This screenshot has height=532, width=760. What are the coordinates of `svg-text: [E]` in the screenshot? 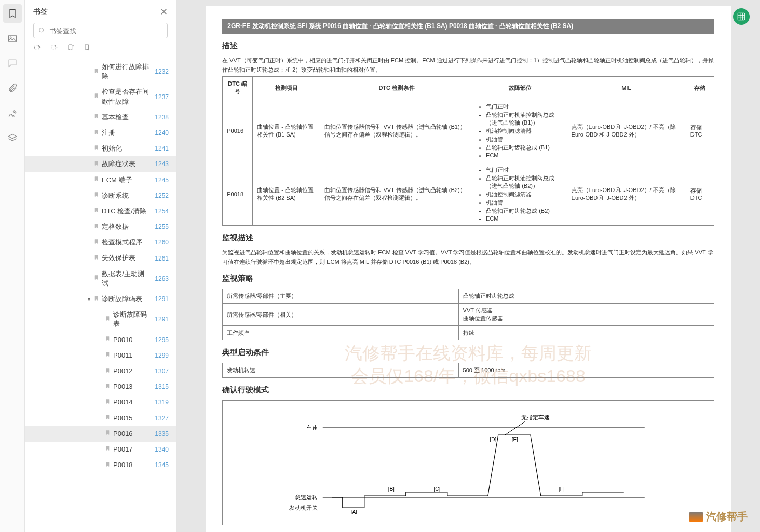 It's located at (515, 439).